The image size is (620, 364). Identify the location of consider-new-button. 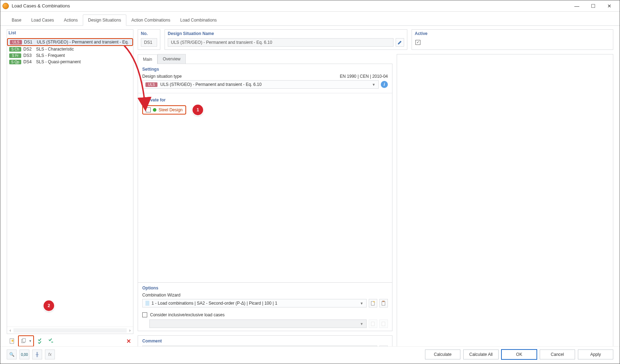
(373, 324).